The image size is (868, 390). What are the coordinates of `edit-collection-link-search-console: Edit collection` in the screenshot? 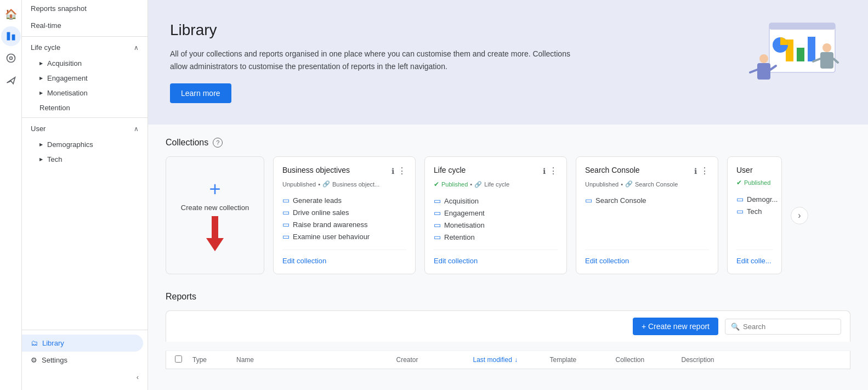 It's located at (607, 261).